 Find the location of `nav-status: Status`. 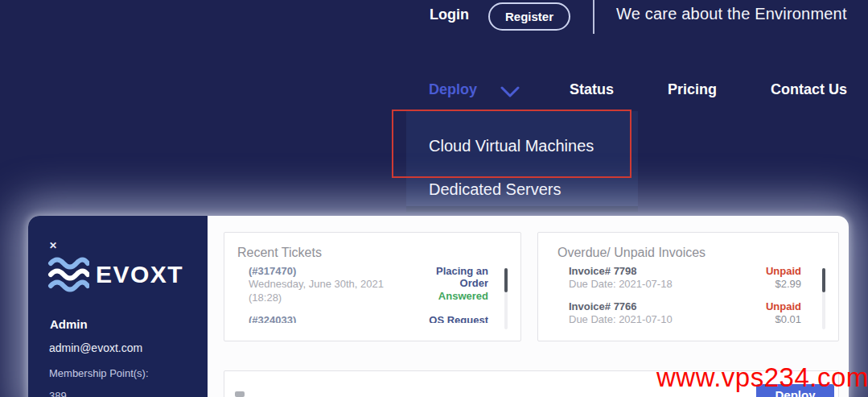

nav-status: Status is located at coordinates (592, 90).